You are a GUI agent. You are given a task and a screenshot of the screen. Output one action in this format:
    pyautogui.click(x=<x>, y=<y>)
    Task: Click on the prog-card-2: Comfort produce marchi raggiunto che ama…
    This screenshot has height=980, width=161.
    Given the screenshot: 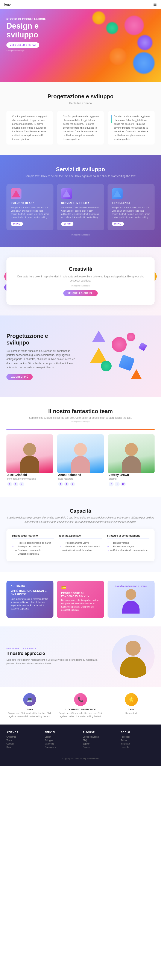 What is the action you would take?
    pyautogui.click(x=80, y=128)
    